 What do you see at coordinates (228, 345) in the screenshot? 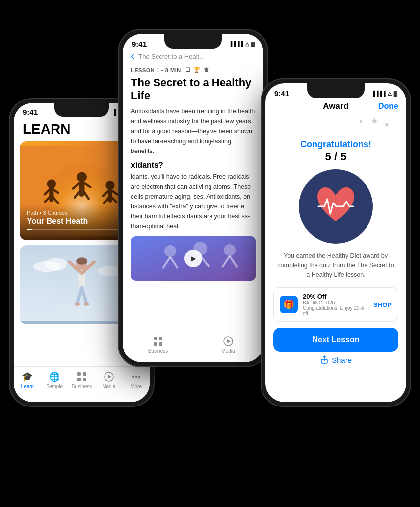
I see `tab-media-center: Media` at bounding box center [228, 345].